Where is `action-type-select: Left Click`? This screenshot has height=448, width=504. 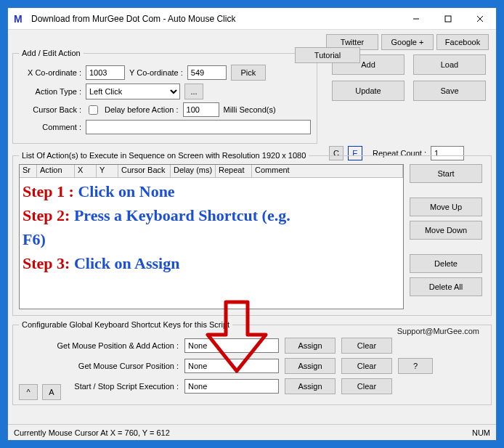
action-type-select: Left Click is located at coordinates (133, 91).